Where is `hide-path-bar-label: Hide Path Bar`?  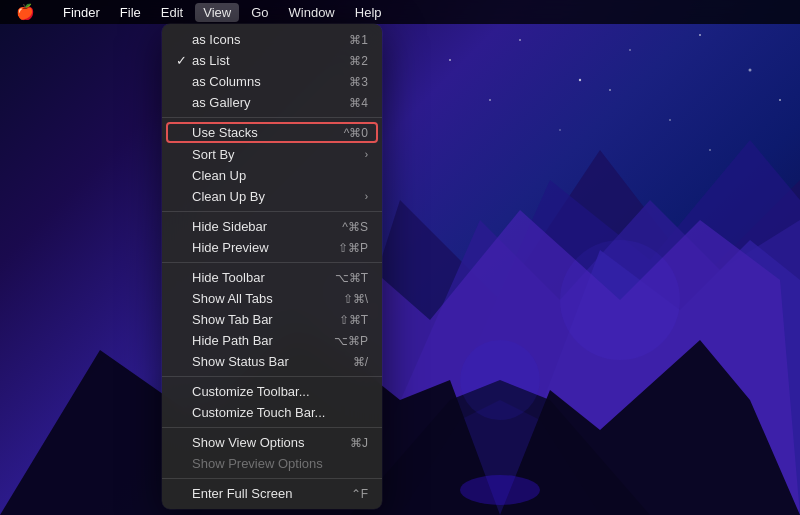
hide-path-bar-label: Hide Path Bar is located at coordinates (263, 340).